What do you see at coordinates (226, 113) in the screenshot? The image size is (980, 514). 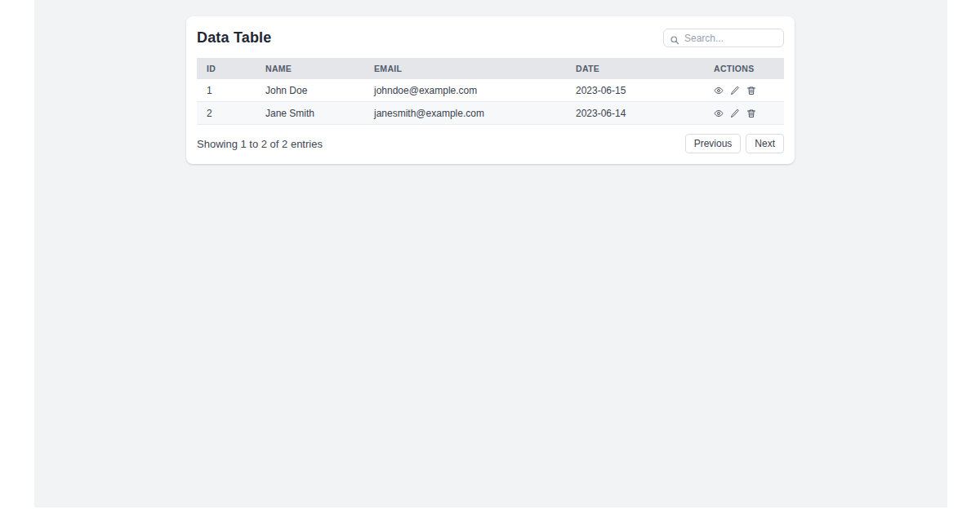 I see `cell-id: 2` at bounding box center [226, 113].